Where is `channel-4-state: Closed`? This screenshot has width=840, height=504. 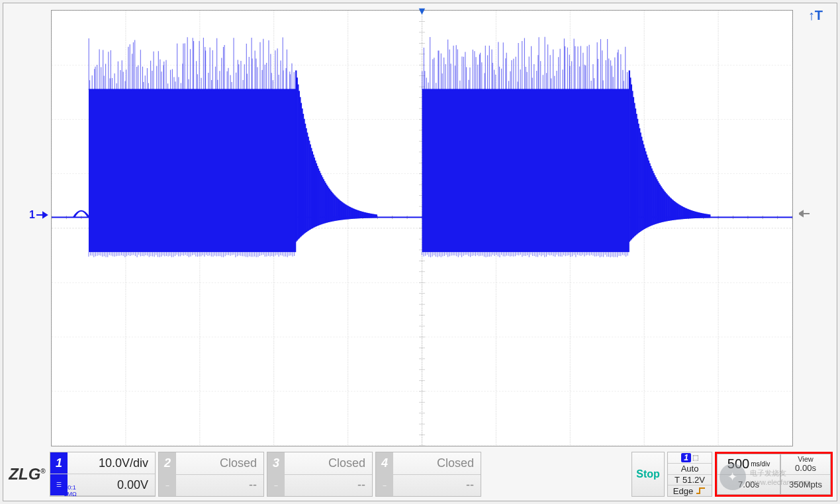 channel-4-state: Closed is located at coordinates (437, 463).